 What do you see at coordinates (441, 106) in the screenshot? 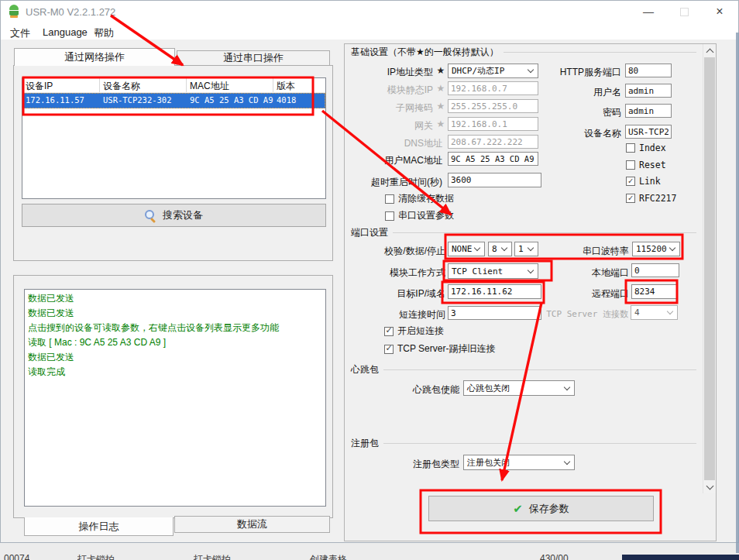
I see `star-icon: ★` at bounding box center [441, 106].